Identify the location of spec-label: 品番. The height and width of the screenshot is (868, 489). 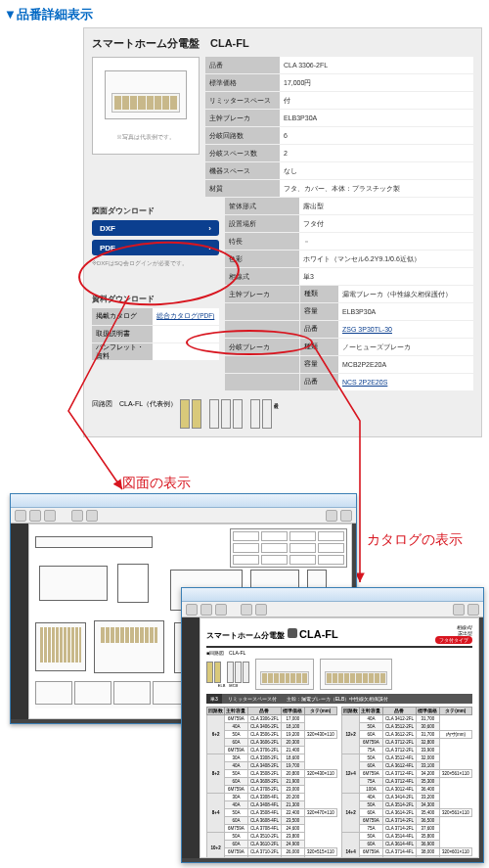
(243, 65).